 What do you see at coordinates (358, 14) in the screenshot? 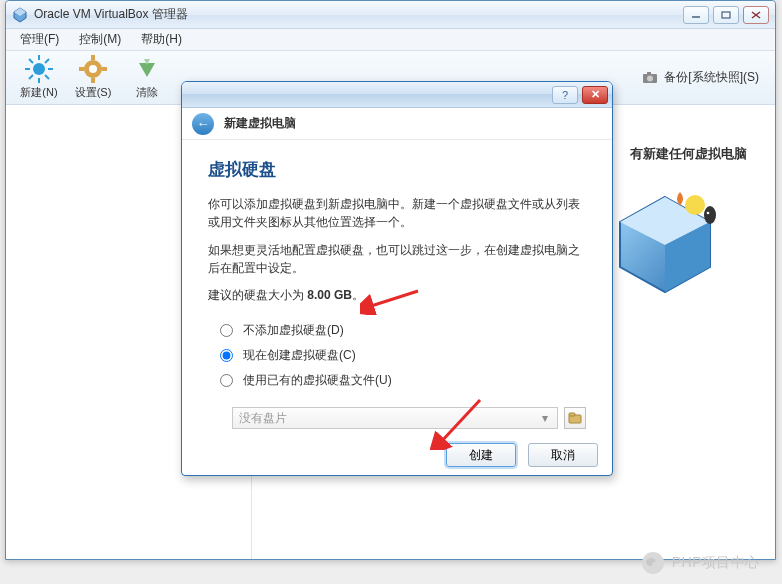
I see `window-title: Oracle VM VirtualBox 管理器` at bounding box center [358, 14].